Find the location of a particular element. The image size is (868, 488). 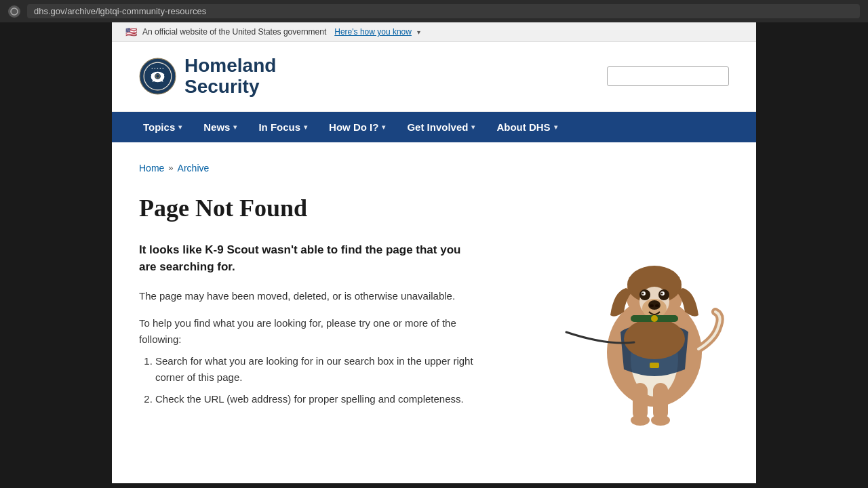

nav-item-news: News ▾ is located at coordinates (220, 127).